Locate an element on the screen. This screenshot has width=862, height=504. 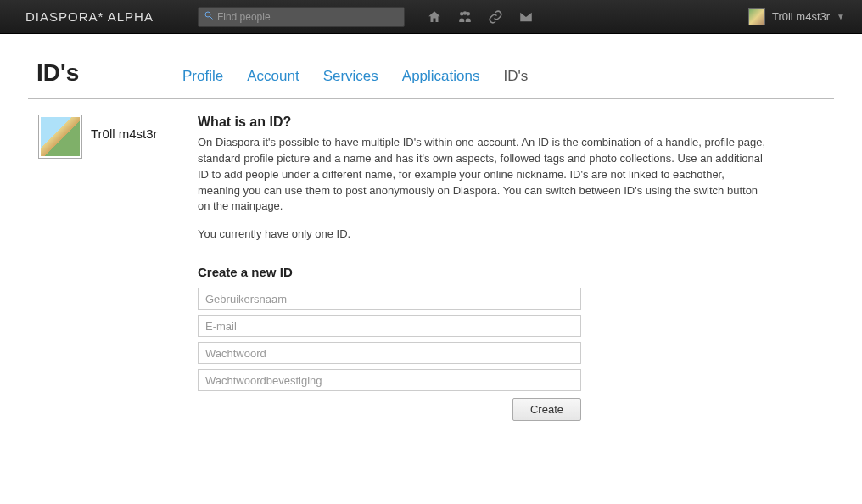
settings-tabs: Profile Account Services Applications ID… is located at coordinates (355, 76).